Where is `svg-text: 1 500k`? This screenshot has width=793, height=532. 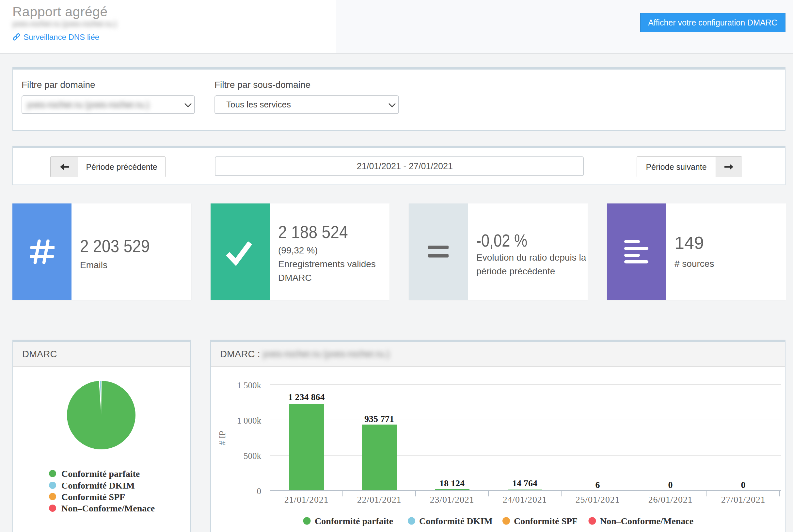
svg-text: 1 500k is located at coordinates (249, 385).